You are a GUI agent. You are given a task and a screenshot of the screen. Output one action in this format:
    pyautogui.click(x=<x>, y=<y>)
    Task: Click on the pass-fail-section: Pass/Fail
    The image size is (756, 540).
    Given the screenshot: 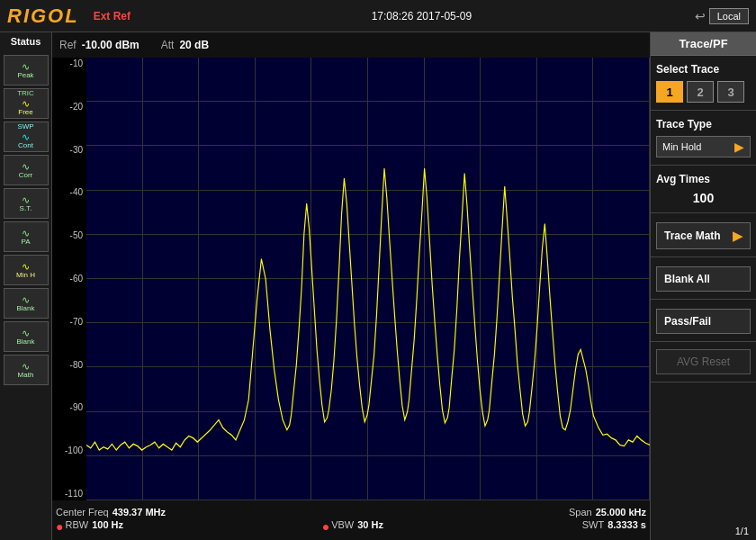 What is the action you would take?
    pyautogui.click(x=704, y=320)
    